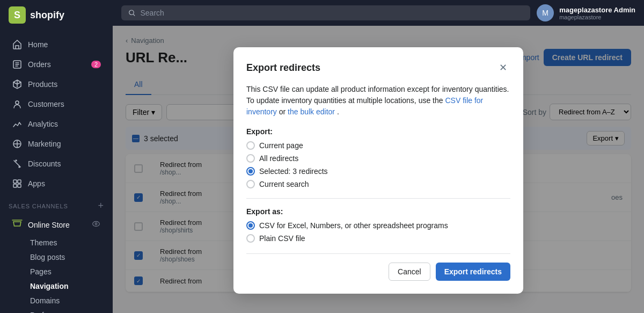  I want to click on user-name: mageplazastore Admin, so click(597, 10).